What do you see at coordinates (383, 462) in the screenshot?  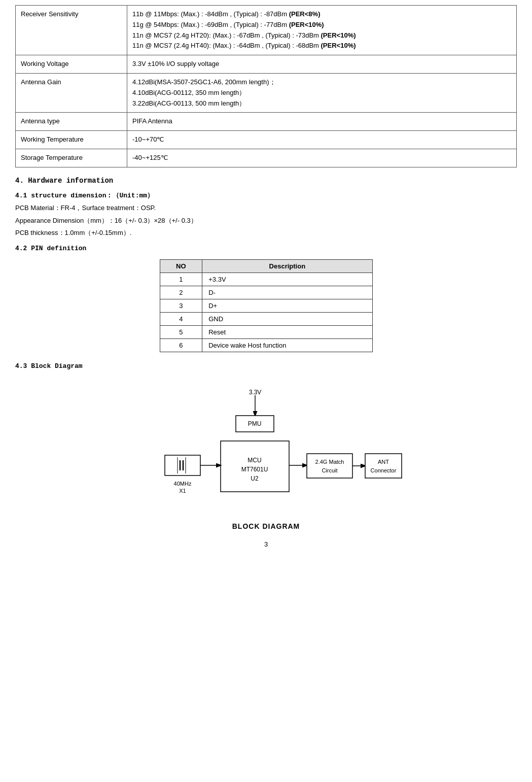 I see `ant-label1: ANT` at bounding box center [383, 462].